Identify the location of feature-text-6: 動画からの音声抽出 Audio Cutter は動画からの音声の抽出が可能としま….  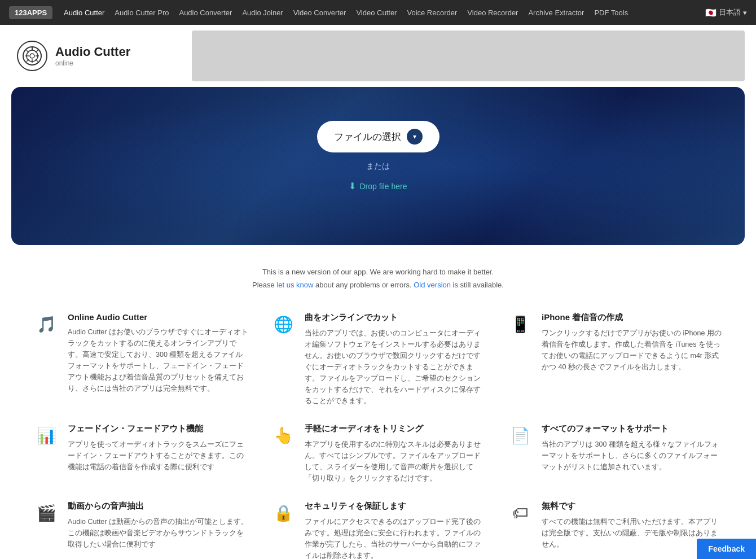
(158, 525).